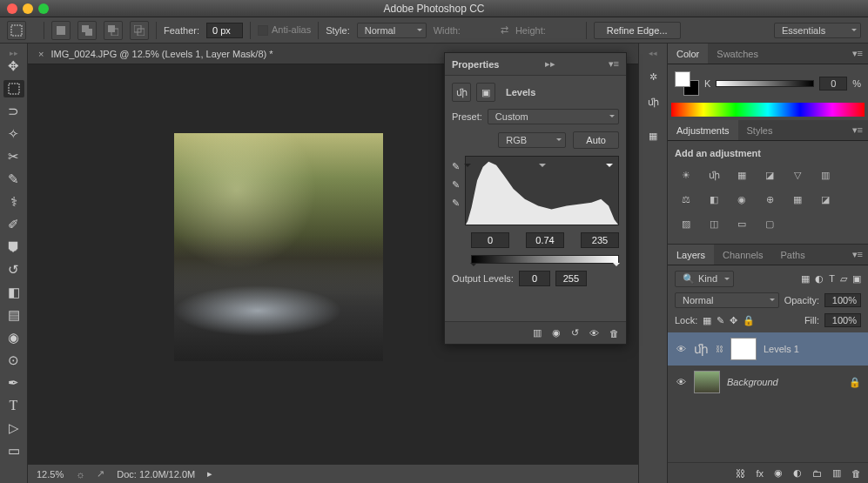 This screenshot has height=483, width=868. I want to click on gray-point-eyedropper-icon: ✎, so click(456, 184).